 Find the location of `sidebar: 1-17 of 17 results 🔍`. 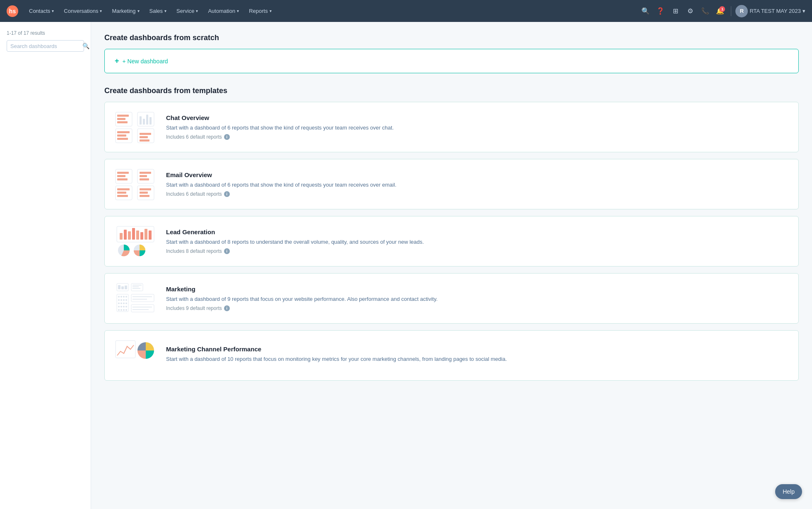

sidebar: 1-17 of 17 results 🔍 is located at coordinates (46, 266).